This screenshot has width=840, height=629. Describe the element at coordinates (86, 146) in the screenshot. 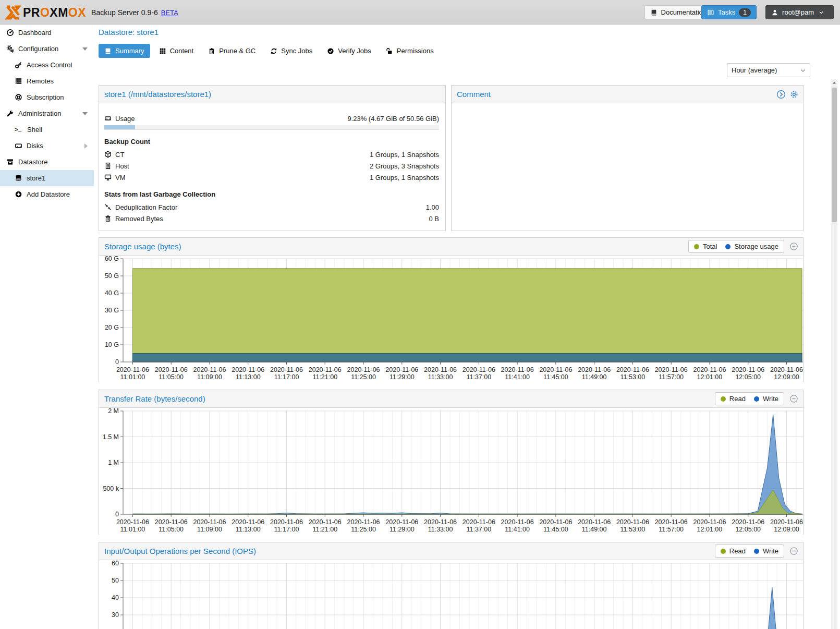

I see `chevron-right-icon` at that location.